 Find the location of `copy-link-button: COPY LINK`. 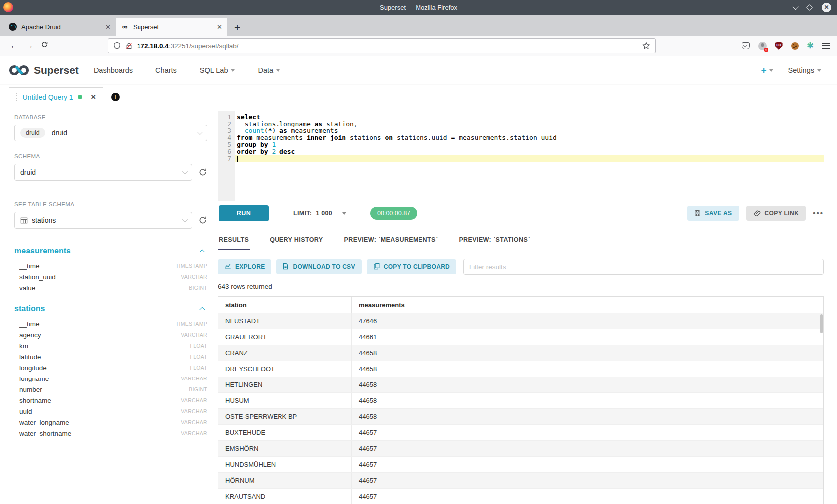

copy-link-button: COPY LINK is located at coordinates (776, 213).